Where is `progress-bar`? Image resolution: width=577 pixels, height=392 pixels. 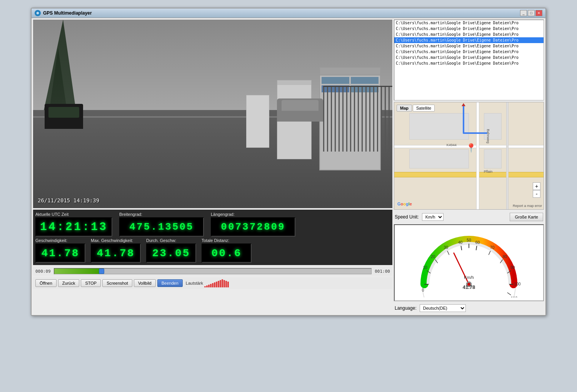 progress-bar is located at coordinates (213, 271).